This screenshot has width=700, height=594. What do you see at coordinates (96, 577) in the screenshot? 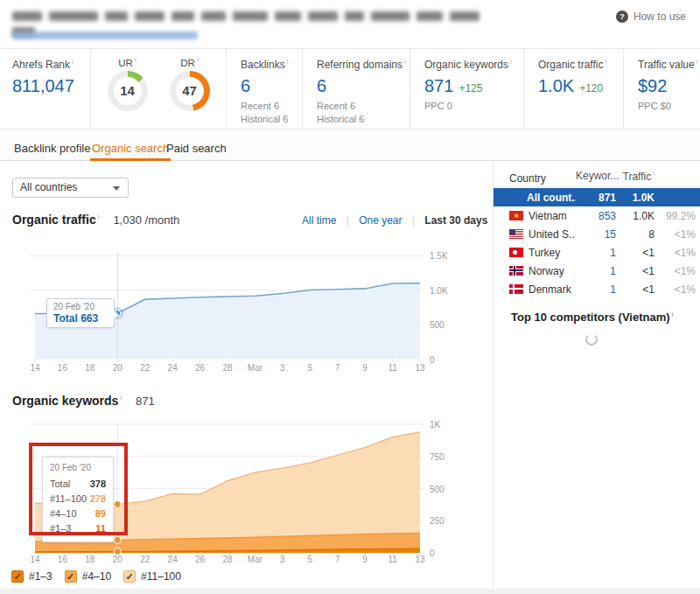
I see `legend-label: #4–10` at bounding box center [96, 577].